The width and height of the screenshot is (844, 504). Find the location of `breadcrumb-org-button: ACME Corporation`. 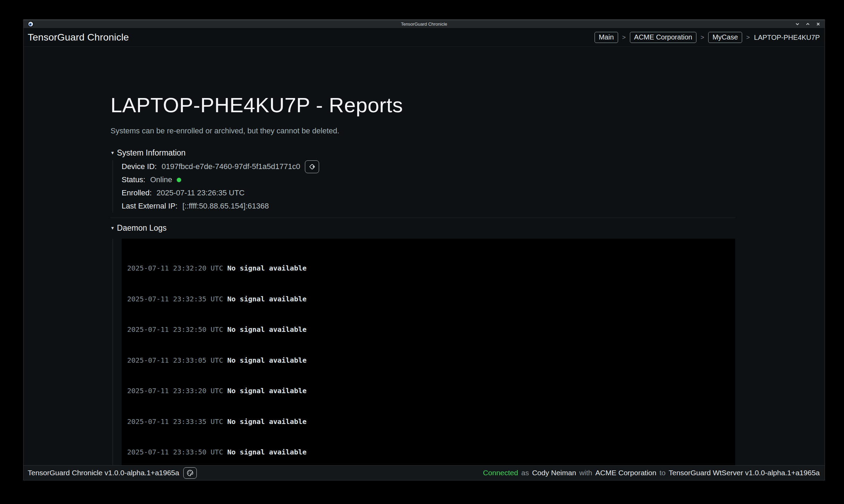

breadcrumb-org-button: ACME Corporation is located at coordinates (663, 37).